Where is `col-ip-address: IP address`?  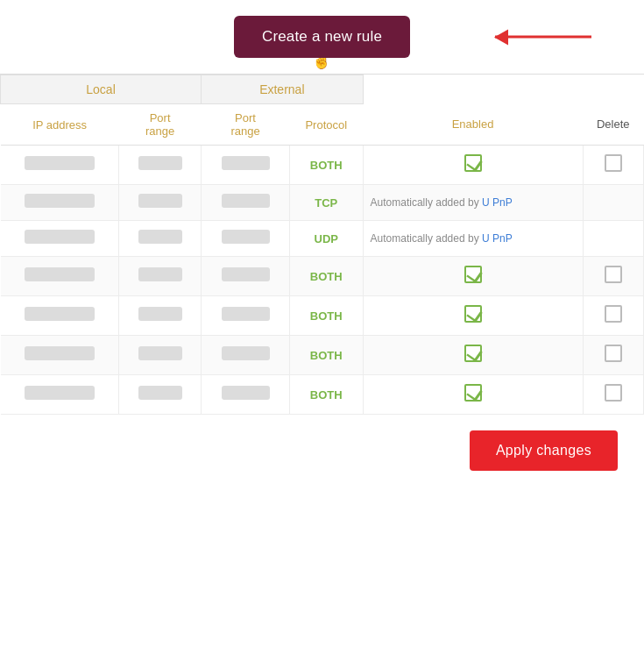
col-ip-address: IP address is located at coordinates (60, 124).